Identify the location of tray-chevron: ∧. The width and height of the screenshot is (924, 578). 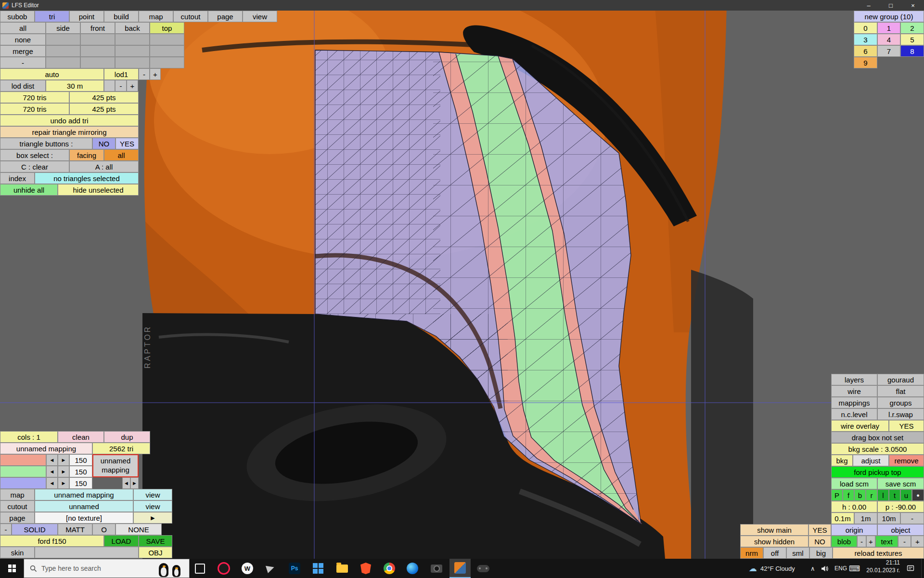
(813, 568).